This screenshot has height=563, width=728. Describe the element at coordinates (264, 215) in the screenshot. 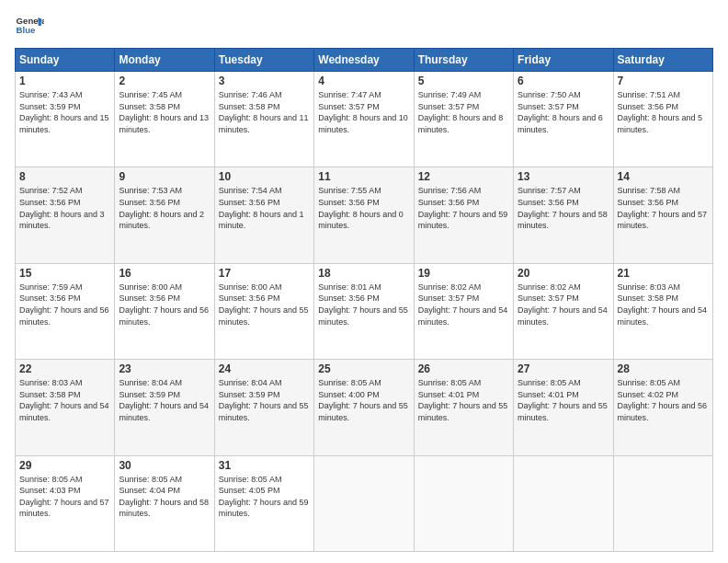

I see `calendar-cell: 10 Sunrise: 7:54 AMSunset: 3:56 PMDaylig…` at that location.